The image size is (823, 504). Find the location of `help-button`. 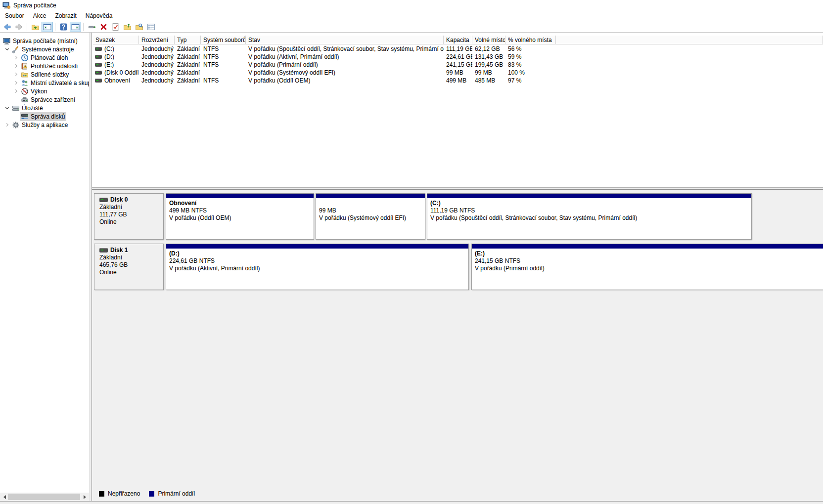

help-button is located at coordinates (63, 27).